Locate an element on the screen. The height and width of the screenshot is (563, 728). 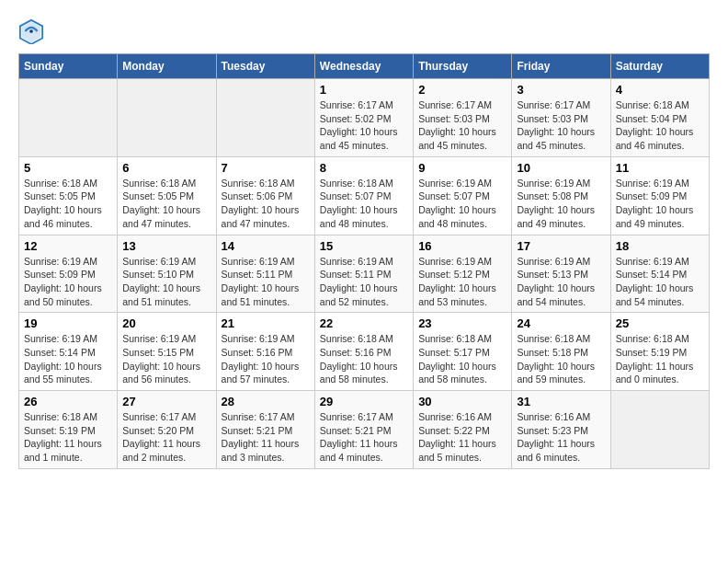
calendar-cell: 4Sunrise: 6:18 AM Sunset: 5:04 PM Daylig… is located at coordinates (660, 118).